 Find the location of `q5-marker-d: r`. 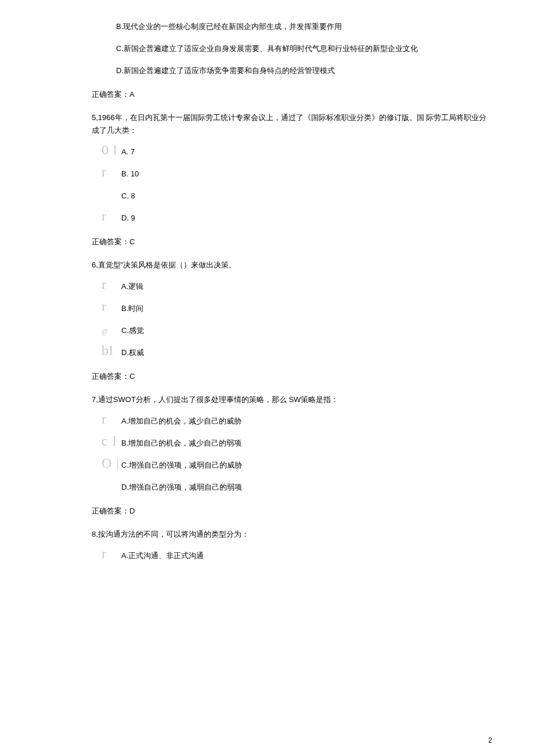

q5-marker-d: r is located at coordinates (111, 216).